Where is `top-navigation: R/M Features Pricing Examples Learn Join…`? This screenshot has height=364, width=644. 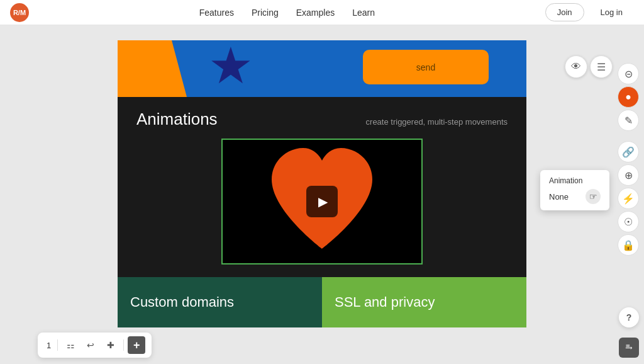 top-navigation: R/M Features Pricing Examples Learn Join… is located at coordinates (322, 13).